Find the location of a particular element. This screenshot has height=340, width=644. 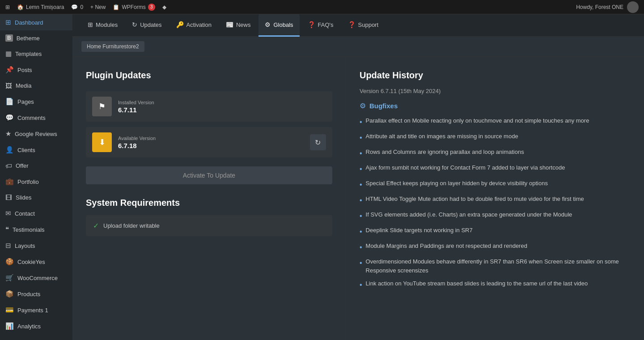

list-item: •If SVG elements added (i.e. Charts) an … is located at coordinates (495, 216).